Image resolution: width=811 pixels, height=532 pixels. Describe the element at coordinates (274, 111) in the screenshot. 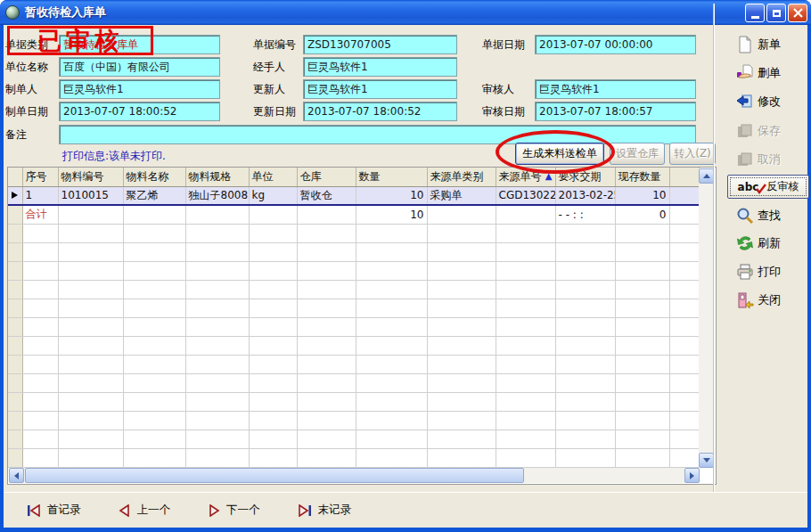

I see `update-date-label: 更新日期` at that location.